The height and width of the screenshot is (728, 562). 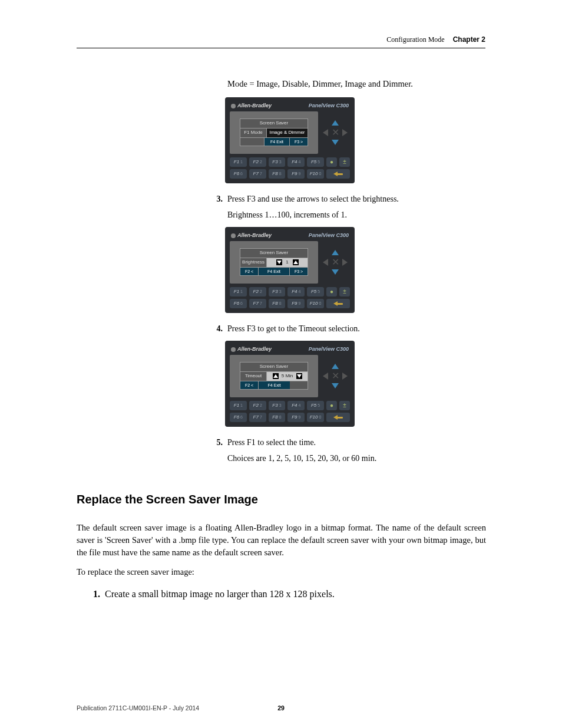 I want to click on mode-intro-line: Mode = Image, Disable, Dimmer, Image and…, so click(x=357, y=84).